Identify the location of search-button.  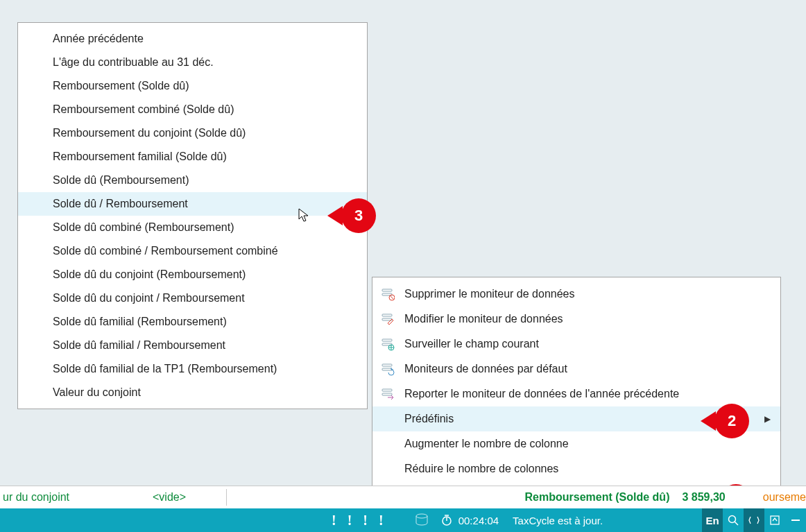
(733, 520).